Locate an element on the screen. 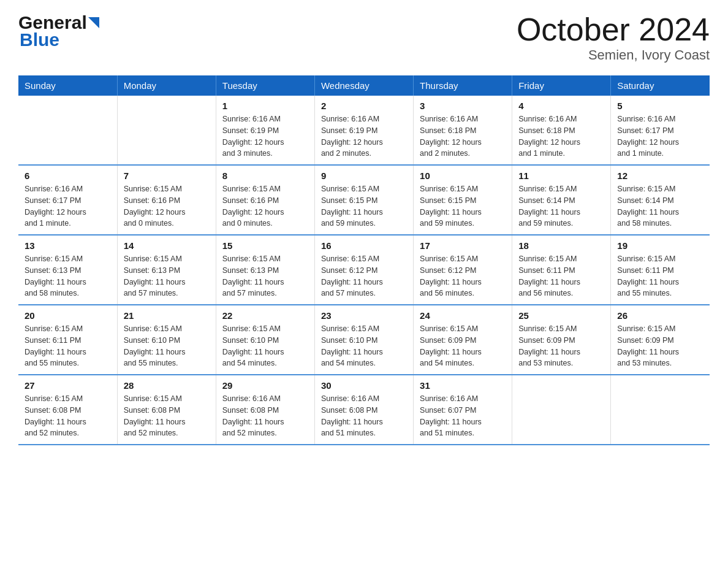 This screenshot has height=563, width=728. location-title: Semien, Ivory Coast is located at coordinates (613, 55).